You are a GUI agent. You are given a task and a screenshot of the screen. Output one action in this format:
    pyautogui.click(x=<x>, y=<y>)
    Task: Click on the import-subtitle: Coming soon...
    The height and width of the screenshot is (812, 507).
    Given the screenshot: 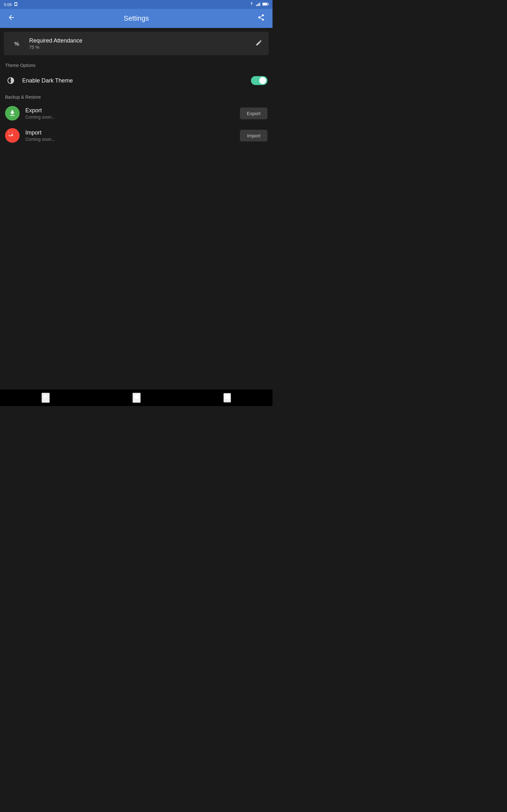 What is the action you would take?
    pyautogui.click(x=40, y=139)
    